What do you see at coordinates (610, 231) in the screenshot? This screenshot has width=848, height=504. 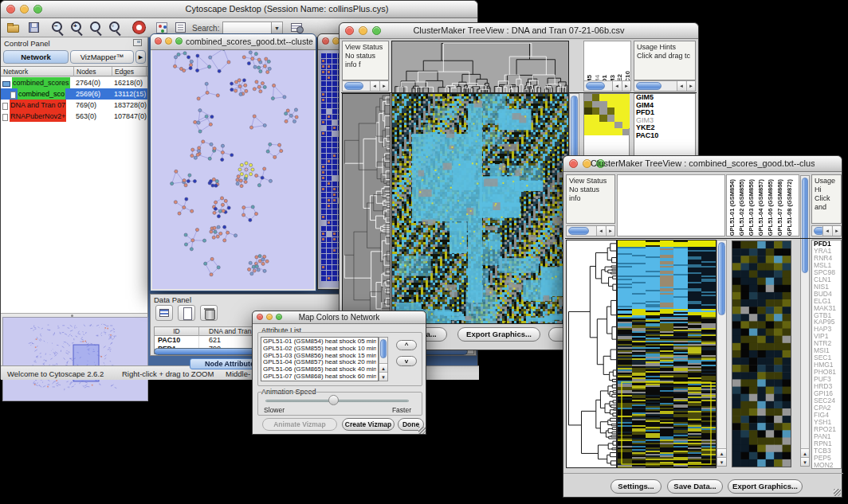 I see `scroll-right-arrow: ▸` at bounding box center [610, 231].